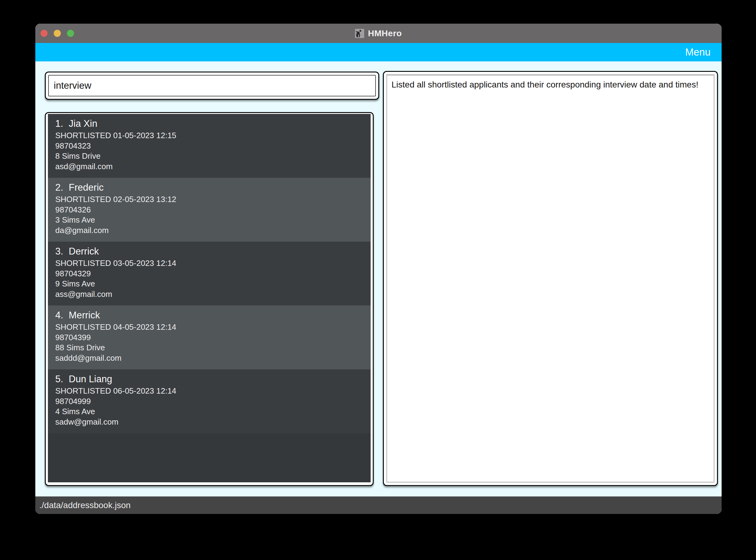 The width and height of the screenshot is (756, 560). Describe the element at coordinates (210, 146) in the screenshot. I see `applicant-phone: 98704323` at that location.